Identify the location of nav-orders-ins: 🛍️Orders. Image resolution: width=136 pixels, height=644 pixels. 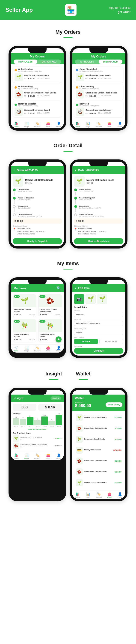
(16, 456).